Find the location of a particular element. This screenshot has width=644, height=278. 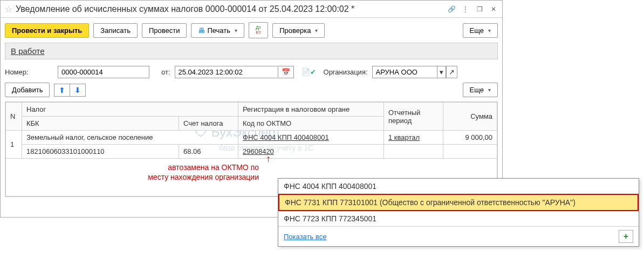

th-tax: Налог is located at coordinates (131, 110).